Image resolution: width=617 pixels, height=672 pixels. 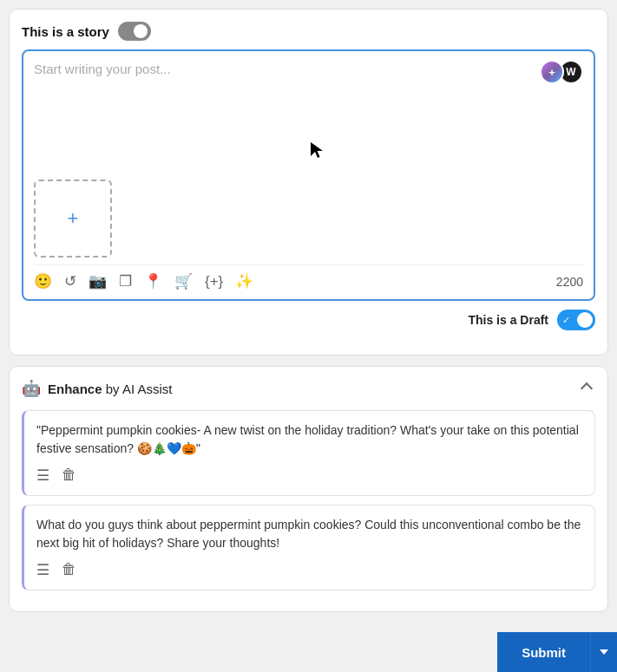 I want to click on draft-row: This is a Draft ✓, so click(x=309, y=320).